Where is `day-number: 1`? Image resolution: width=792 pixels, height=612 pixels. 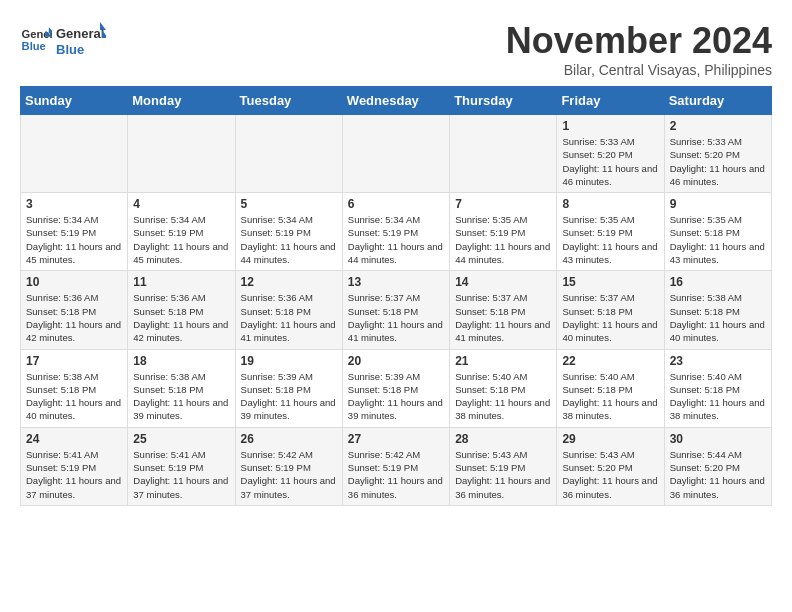 day-number: 1 is located at coordinates (610, 126).